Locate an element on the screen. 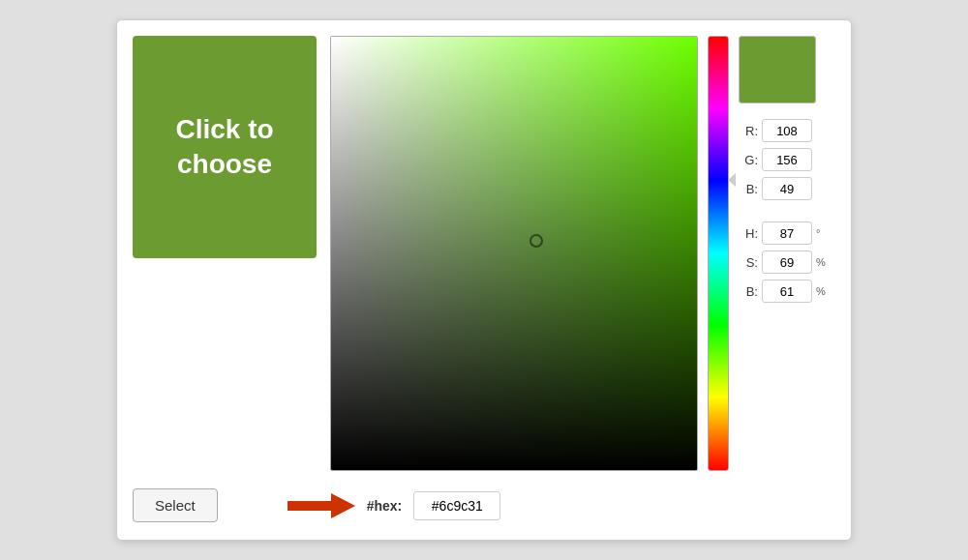 The image size is (968, 560). h-input-row: H: ° is located at coordinates (783, 233).